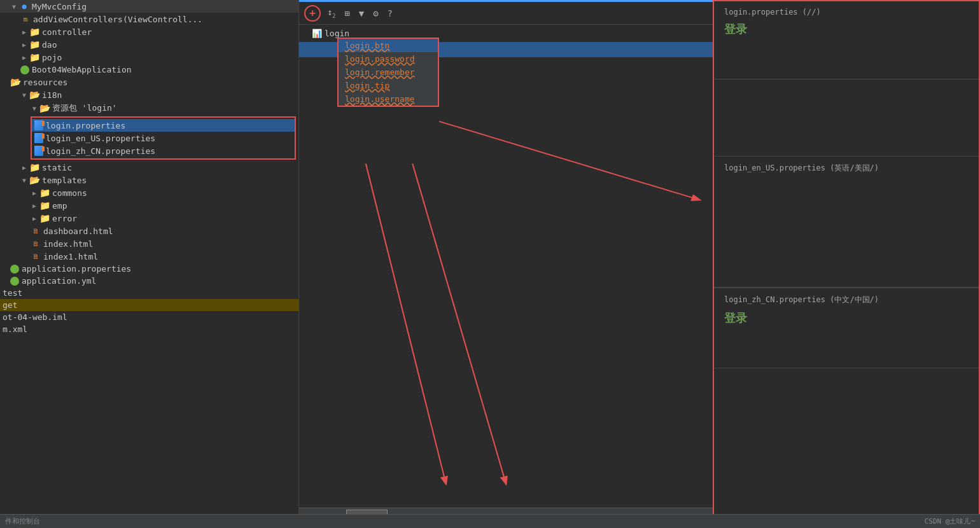 The width and height of the screenshot is (980, 528). What do you see at coordinates (846, 168) in the screenshot?
I see `right-section-title-2: login_en_US.properties (英语/美国/)` at bounding box center [846, 168].